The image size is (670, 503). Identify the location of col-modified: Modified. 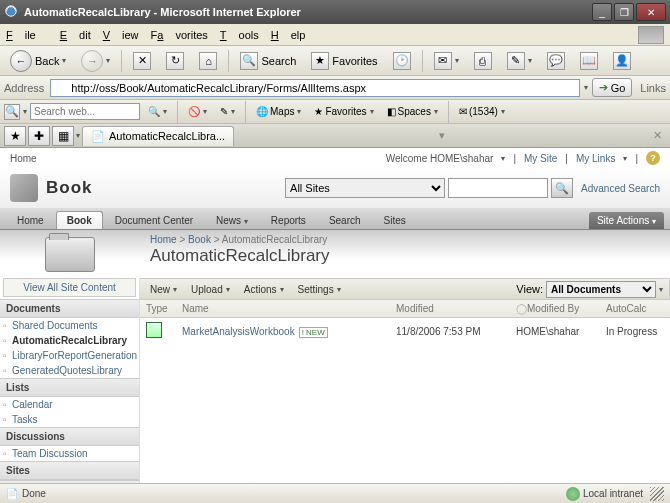
(450, 309).